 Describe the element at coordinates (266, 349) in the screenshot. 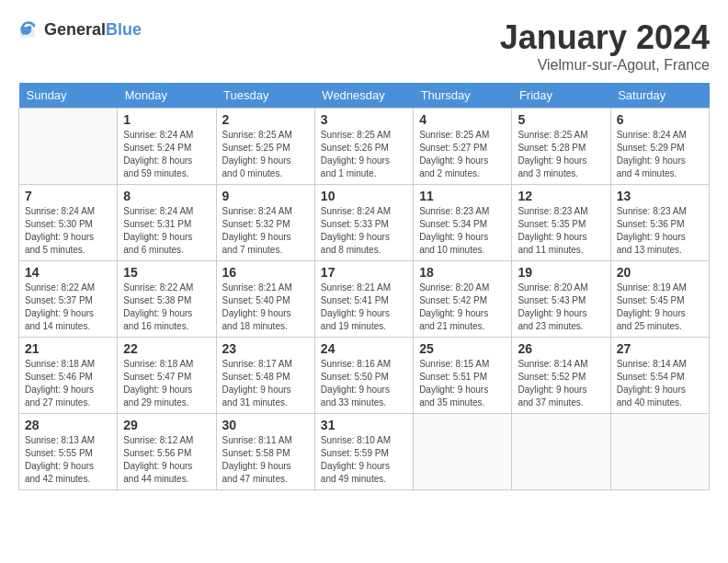

I see `day-number: 23` at that location.